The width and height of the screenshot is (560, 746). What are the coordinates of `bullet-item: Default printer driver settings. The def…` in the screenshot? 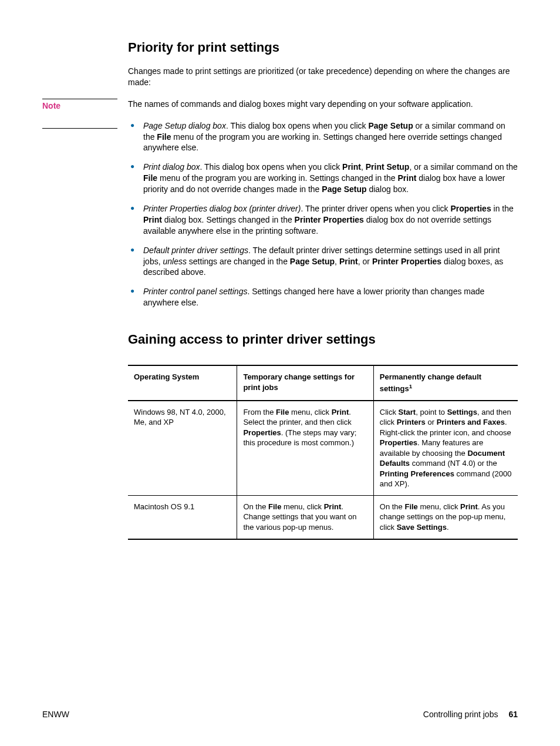 It's located at (323, 262).